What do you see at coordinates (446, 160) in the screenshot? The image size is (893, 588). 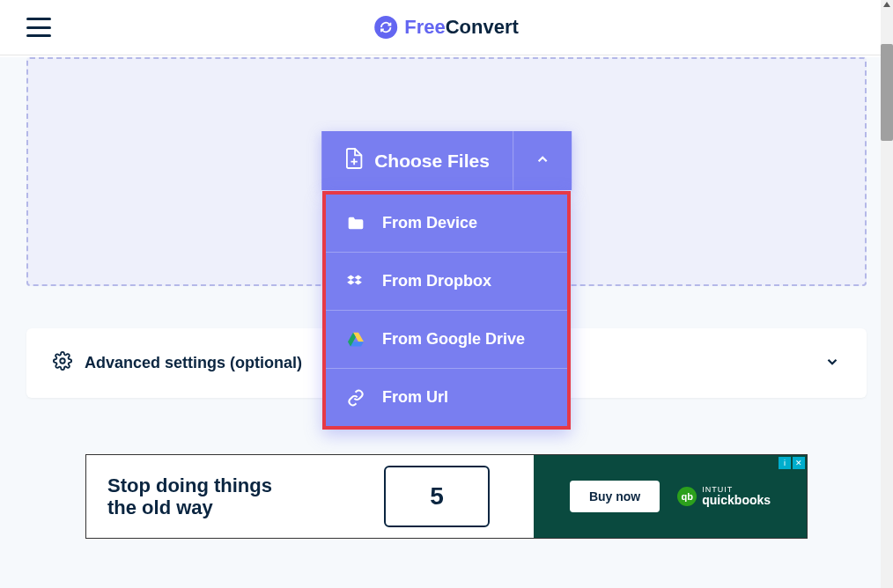 I see `choose-files-group: Choose Files` at bounding box center [446, 160].